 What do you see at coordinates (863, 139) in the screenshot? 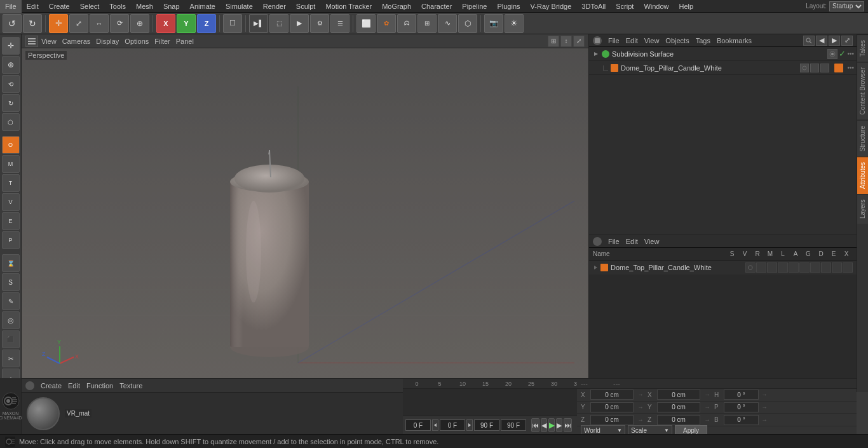
I see `vtab-structure: Structure` at bounding box center [863, 139].